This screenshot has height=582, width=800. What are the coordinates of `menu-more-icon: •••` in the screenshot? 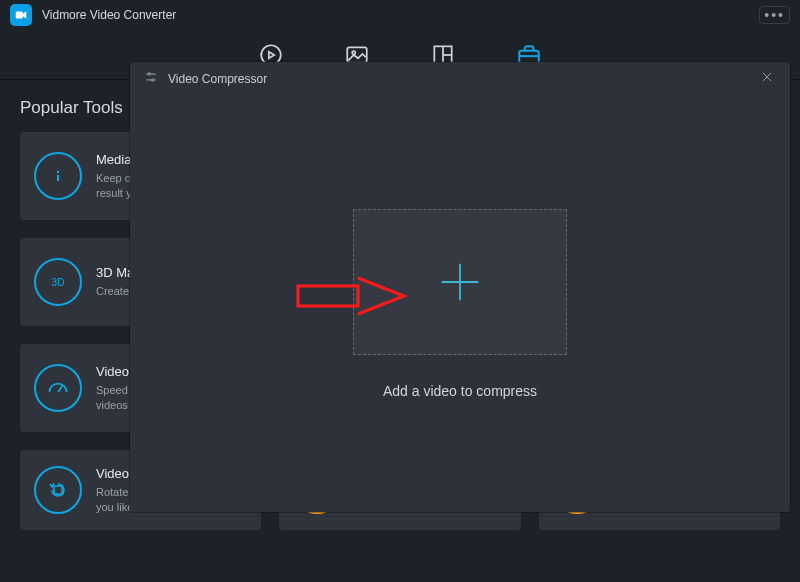 It's located at (774, 15).